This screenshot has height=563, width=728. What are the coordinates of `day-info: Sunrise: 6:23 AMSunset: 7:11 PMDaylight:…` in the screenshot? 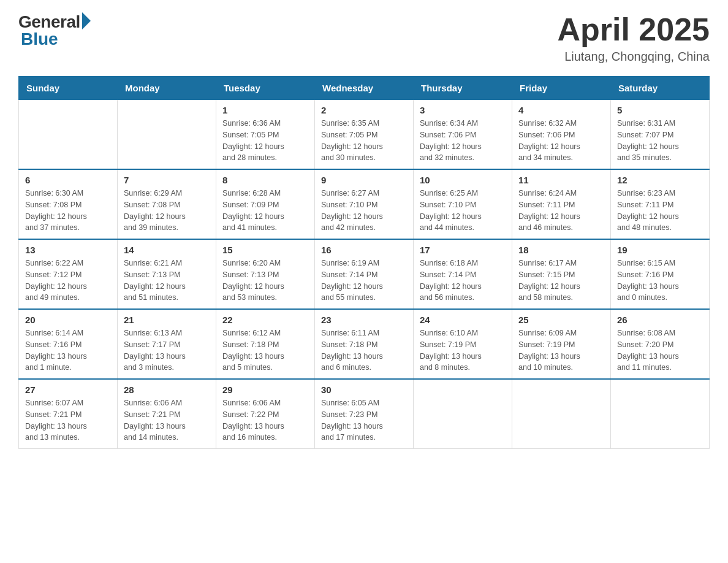 It's located at (660, 211).